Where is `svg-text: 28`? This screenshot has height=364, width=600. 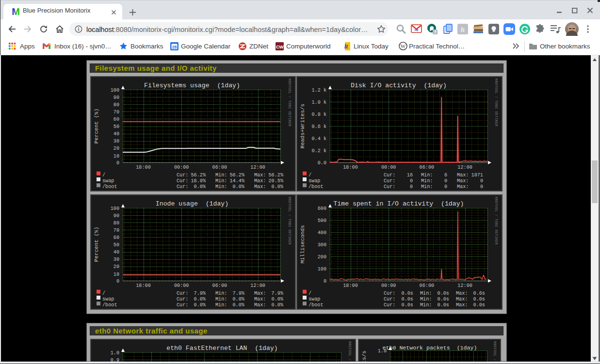 svg-text: 28 is located at coordinates (175, 47).